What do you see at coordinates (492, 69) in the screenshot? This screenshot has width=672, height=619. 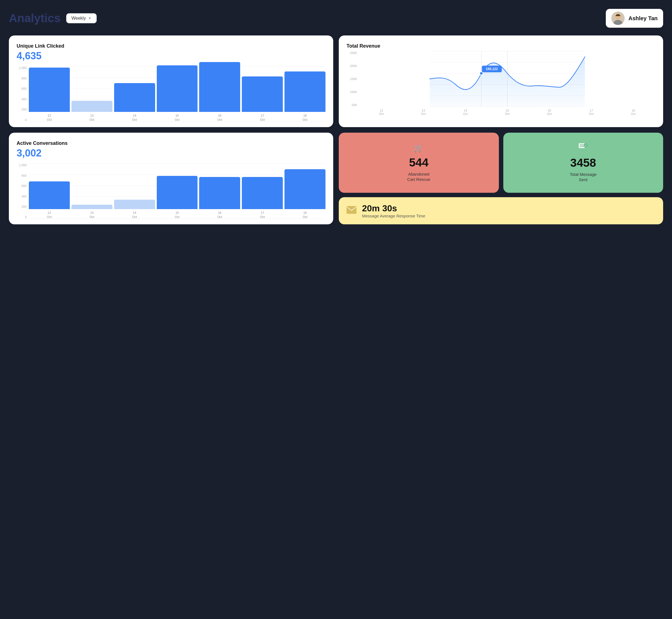 I see `tooltip-text: 165,122` at bounding box center [492, 69].